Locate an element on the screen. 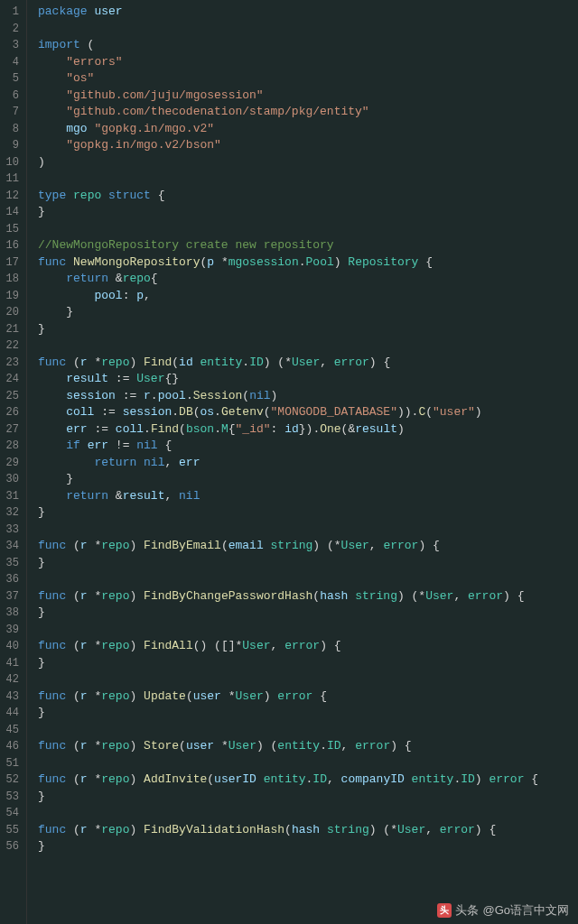 This screenshot has height=924, width=578. token-str: "MONGODB_DATABASE" is located at coordinates (334, 411).